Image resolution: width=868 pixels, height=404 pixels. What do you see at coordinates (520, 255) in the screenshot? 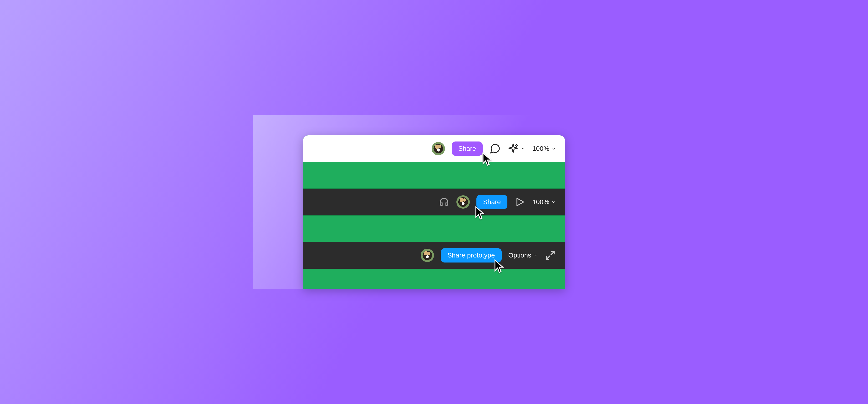
I see `options-label: Options` at bounding box center [520, 255].